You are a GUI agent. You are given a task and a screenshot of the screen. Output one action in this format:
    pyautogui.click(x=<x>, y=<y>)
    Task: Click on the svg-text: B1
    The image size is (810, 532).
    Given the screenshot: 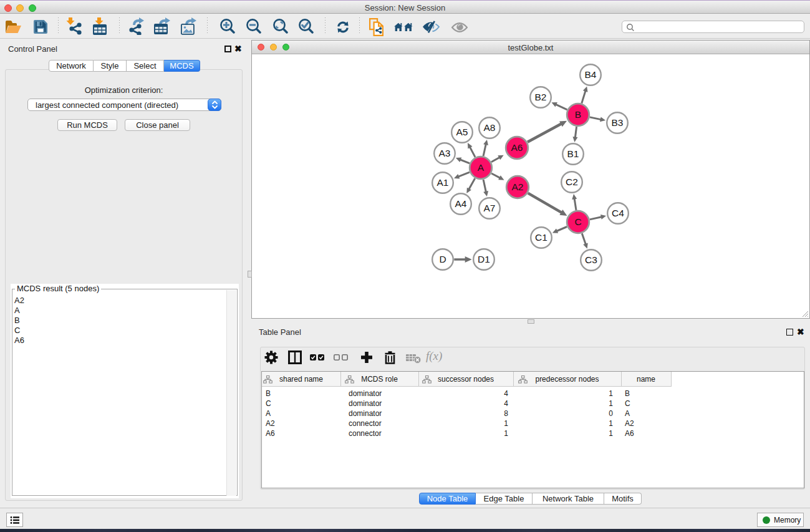 What is the action you would take?
    pyautogui.click(x=574, y=153)
    